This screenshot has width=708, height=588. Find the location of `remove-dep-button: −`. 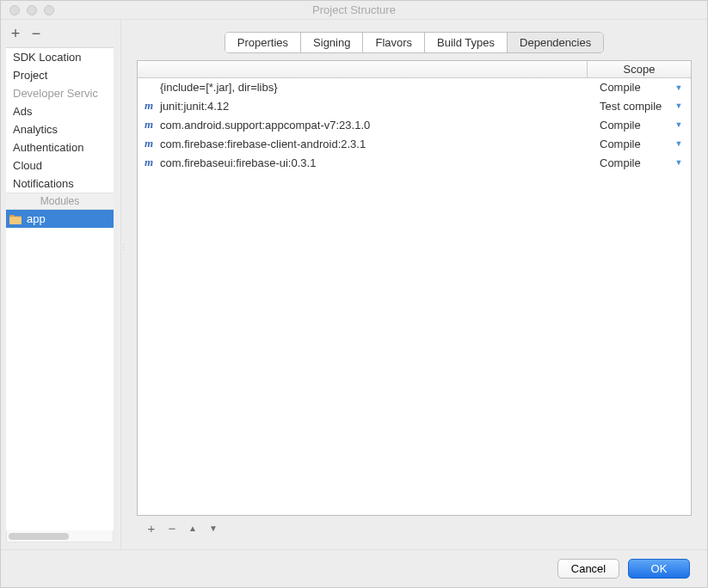

remove-dep-button: − is located at coordinates (172, 528).